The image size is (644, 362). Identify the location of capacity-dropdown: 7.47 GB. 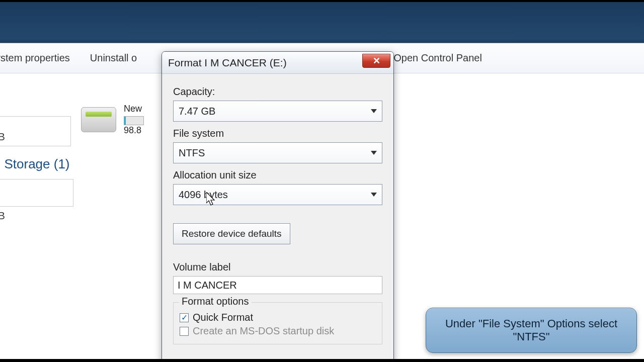
(278, 111).